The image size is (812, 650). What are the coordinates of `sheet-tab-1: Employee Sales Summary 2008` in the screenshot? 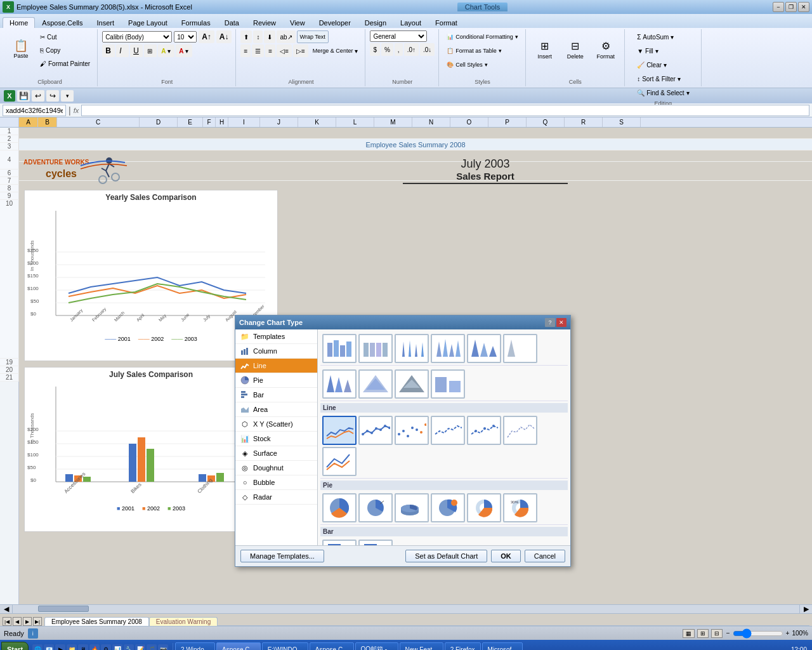 It's located at (96, 621).